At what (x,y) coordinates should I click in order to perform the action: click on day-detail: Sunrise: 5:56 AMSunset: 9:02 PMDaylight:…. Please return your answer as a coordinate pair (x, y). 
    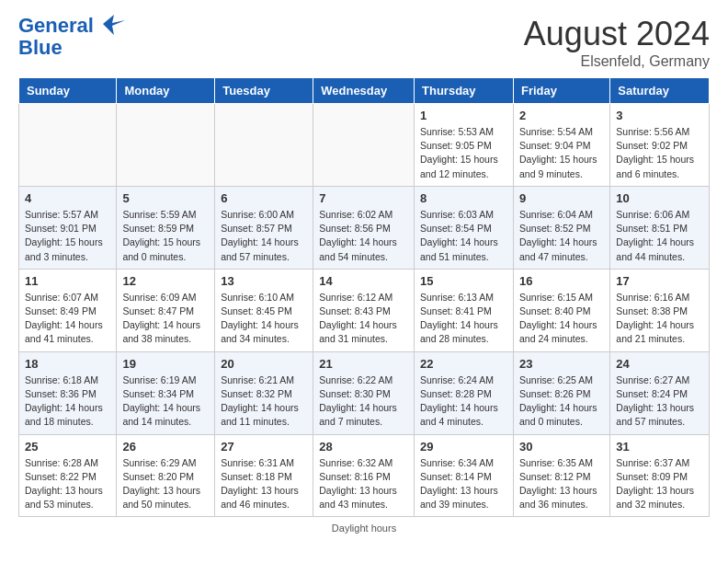
    Looking at the image, I should click on (660, 153).